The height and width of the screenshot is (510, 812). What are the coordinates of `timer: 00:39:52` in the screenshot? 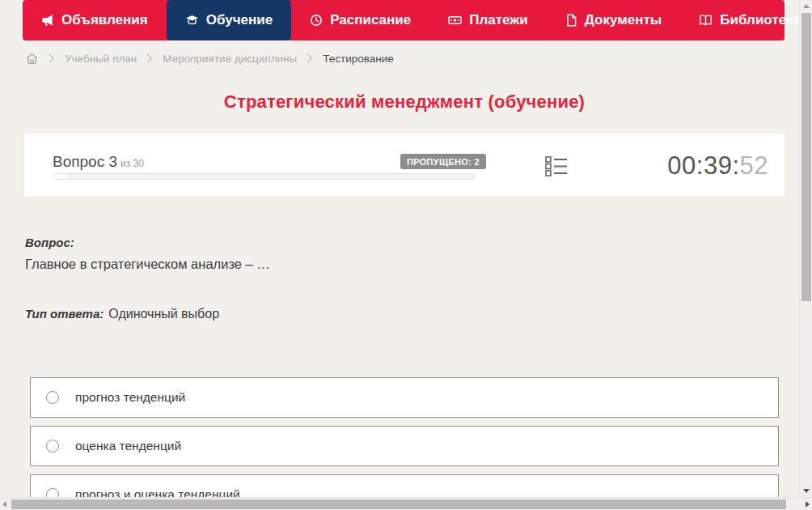 It's located at (718, 166).